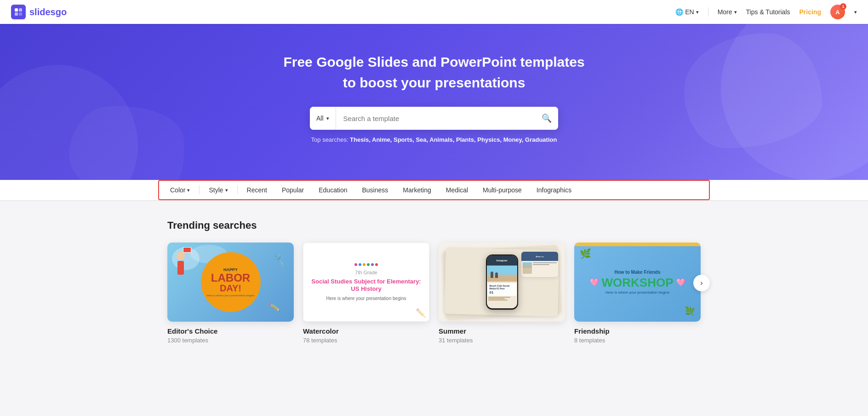 Image resolution: width=868 pixels, height=416 pixels. Describe the element at coordinates (554, 190) in the screenshot. I see `filter-infographics: Infographics` at that location.